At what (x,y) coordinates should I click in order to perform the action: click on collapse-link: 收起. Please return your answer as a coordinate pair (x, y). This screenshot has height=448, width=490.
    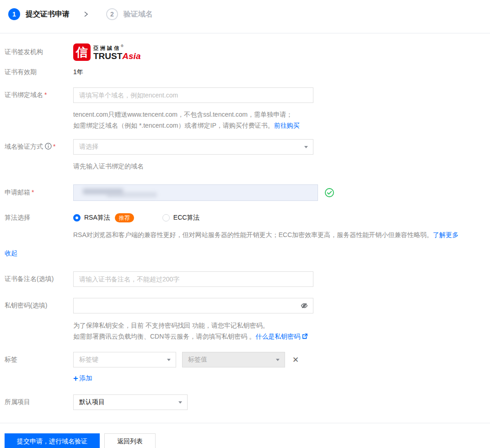
    Looking at the image, I should click on (11, 254).